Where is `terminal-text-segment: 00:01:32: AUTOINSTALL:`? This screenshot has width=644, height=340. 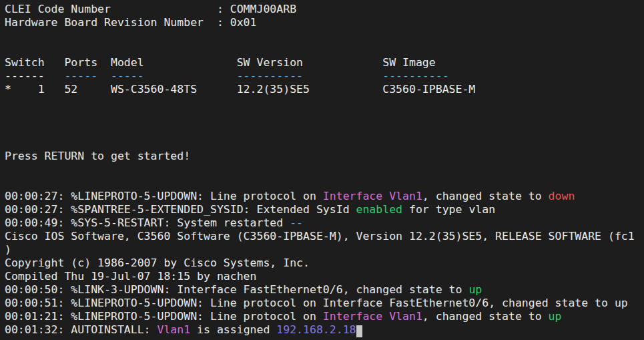
terminal-text-segment: 00:01:32: AUTOINSTALL: is located at coordinates (81, 330).